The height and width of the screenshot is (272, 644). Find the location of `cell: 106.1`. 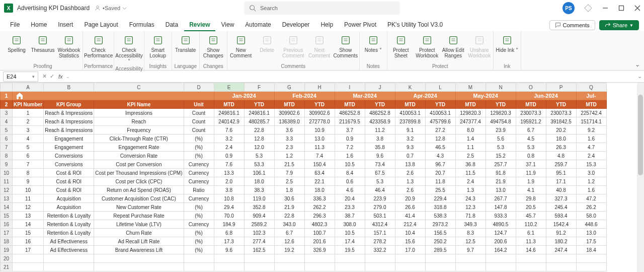

cell: 106.1 is located at coordinates (259, 173).